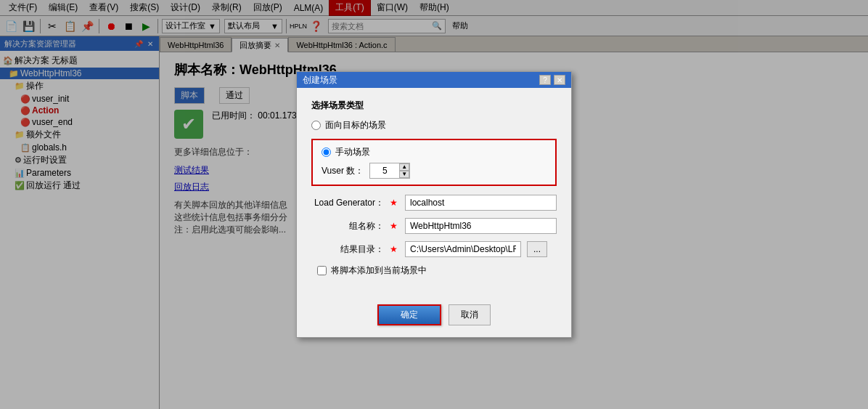 The width and height of the screenshot is (868, 409). Describe the element at coordinates (480, 226) in the screenshot. I see `group-name-input` at that location.